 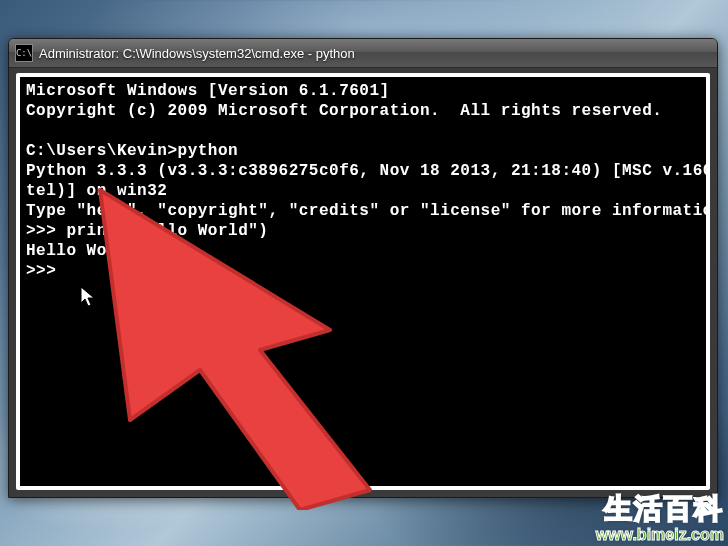 What do you see at coordinates (660, 520) in the screenshot?
I see `watermark: 生活百科 www.bimeiz.com` at bounding box center [660, 520].